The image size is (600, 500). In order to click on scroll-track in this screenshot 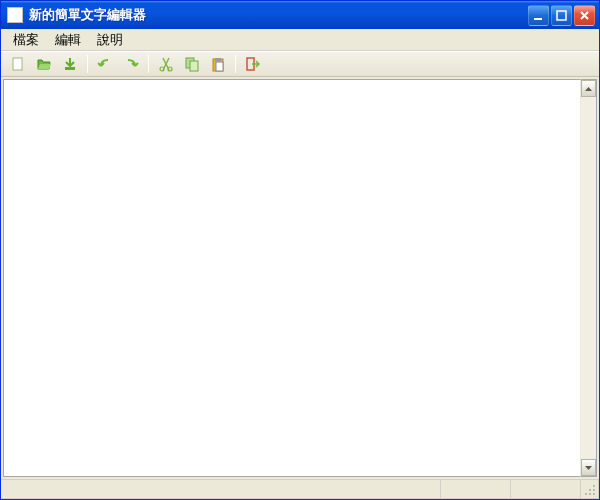, I will do `click(588, 278)`.